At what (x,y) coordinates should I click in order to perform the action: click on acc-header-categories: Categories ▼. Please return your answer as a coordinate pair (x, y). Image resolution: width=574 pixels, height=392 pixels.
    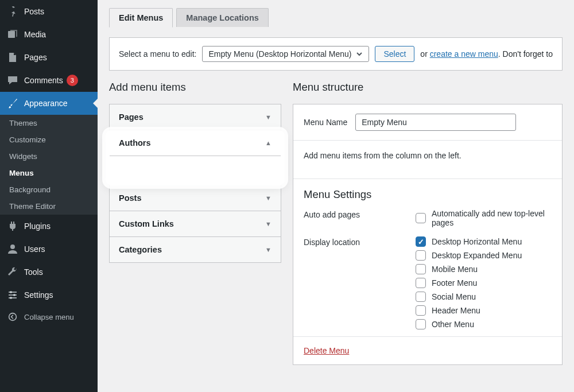
    Looking at the image, I should click on (195, 250).